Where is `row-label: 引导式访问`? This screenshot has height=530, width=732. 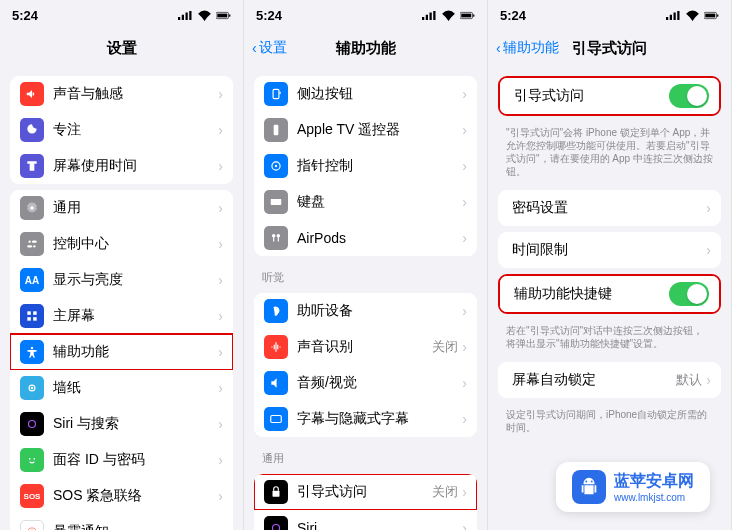 row-label: 引导式访问 is located at coordinates (364, 492).